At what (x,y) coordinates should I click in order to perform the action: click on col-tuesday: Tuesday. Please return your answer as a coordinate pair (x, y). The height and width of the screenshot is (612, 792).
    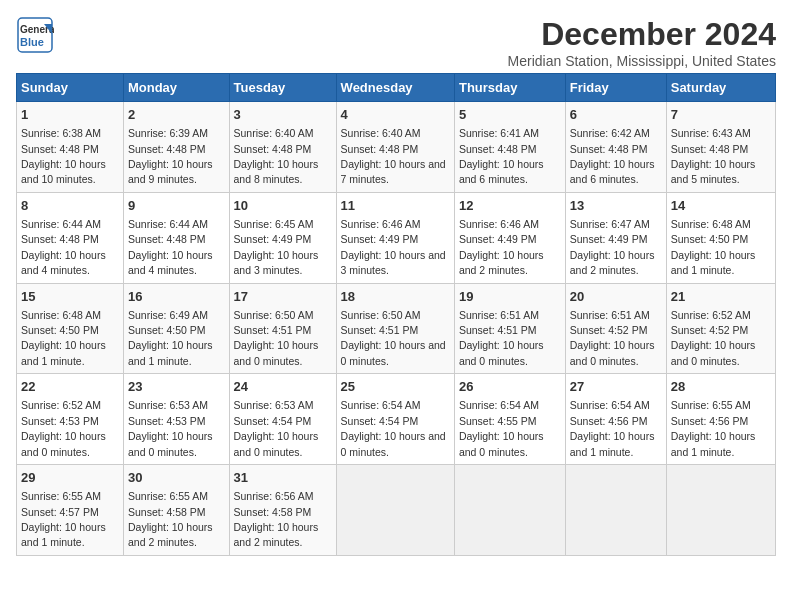
    Looking at the image, I should click on (282, 88).